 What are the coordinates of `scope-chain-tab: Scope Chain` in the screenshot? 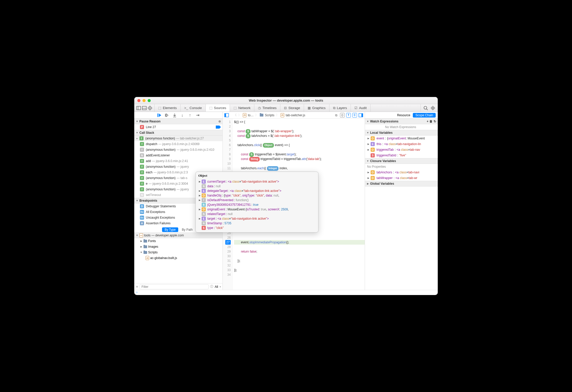 It's located at (424, 115).